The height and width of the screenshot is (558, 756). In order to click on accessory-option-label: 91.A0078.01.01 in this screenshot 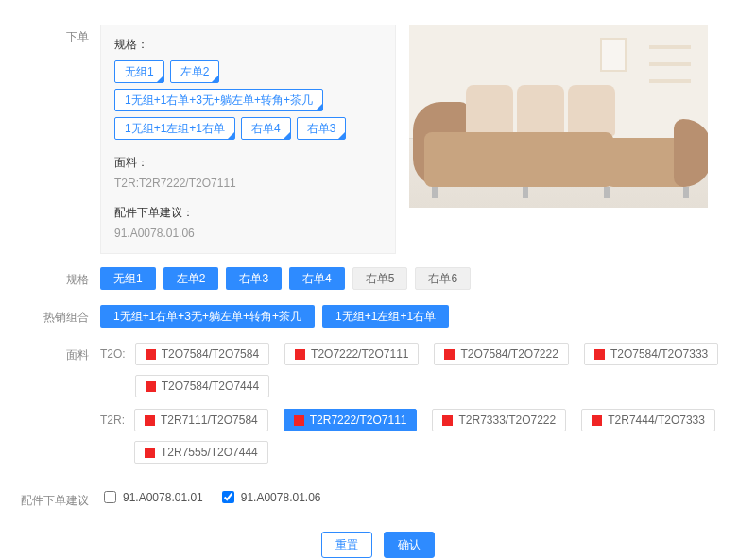, I will do `click(163, 498)`.